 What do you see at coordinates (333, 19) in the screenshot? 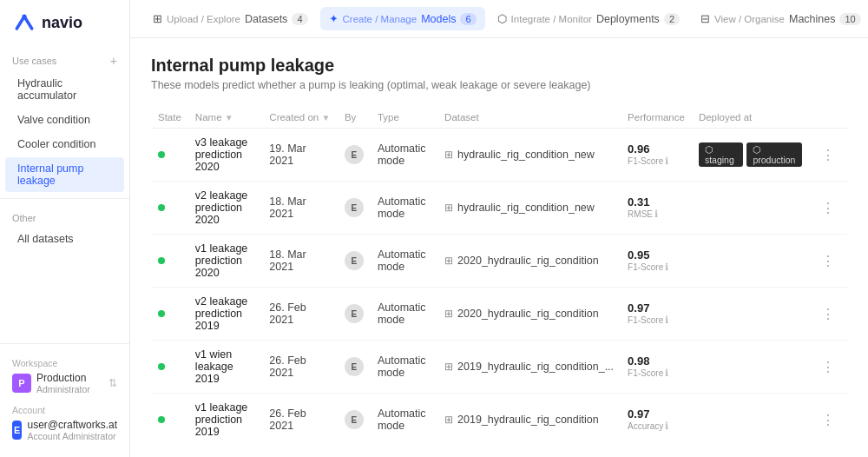
I see `models-icon: ✦` at bounding box center [333, 19].